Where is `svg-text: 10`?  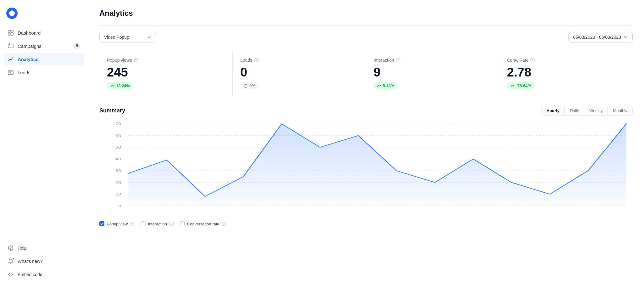 svg-text: 10 is located at coordinates (118, 195).